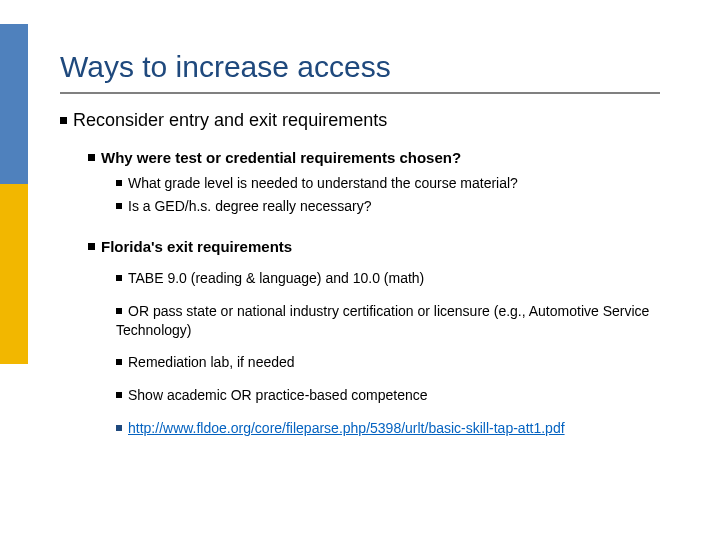 Image resolution: width=720 pixels, height=540 pixels. I want to click on bullet-text: TABE 9.0 (reading & language) and 10.0 (…, so click(276, 278).